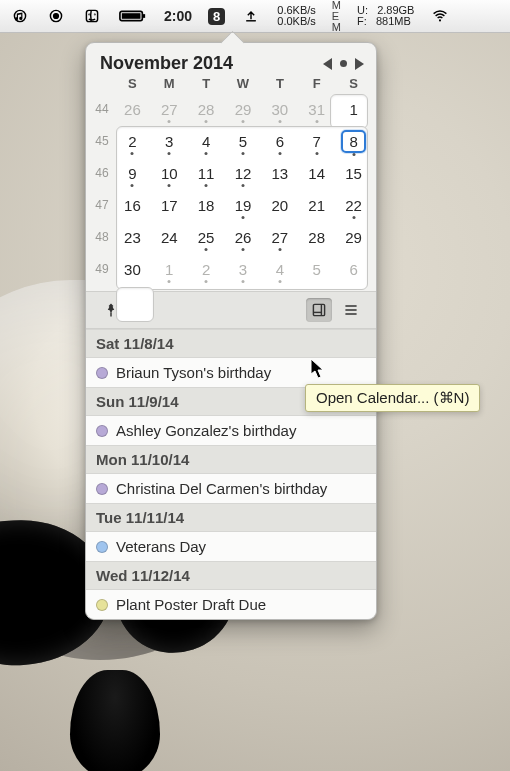  Describe the element at coordinates (231, 604) in the screenshot. I see `event-item: Plant Poster Draft Due` at that location.